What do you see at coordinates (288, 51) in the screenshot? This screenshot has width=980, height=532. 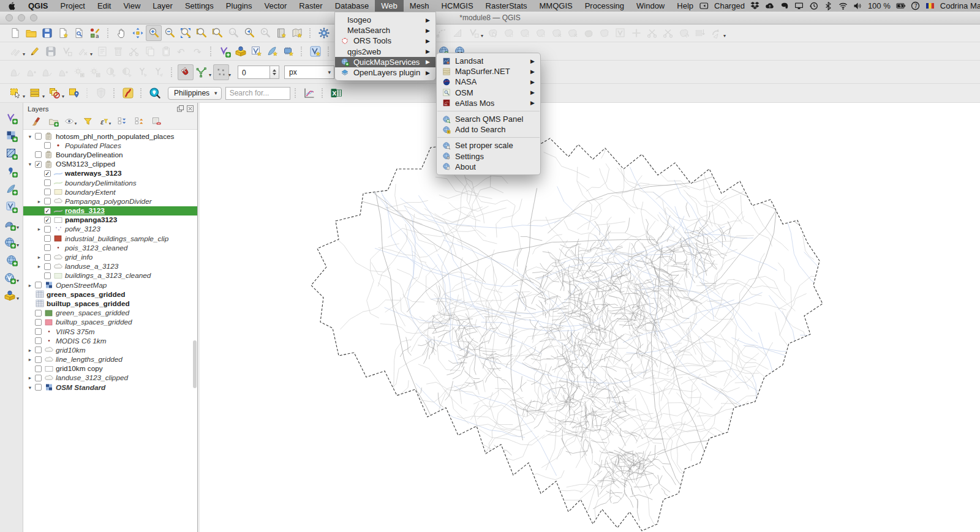 I see `new-virtual-layer-button` at bounding box center [288, 51].